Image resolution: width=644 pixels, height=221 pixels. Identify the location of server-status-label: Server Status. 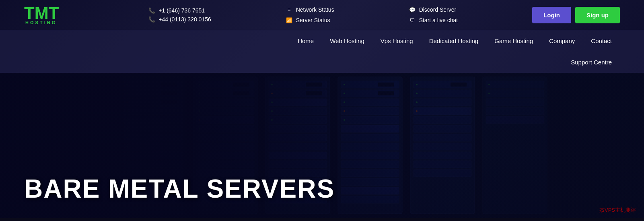
(313, 20).